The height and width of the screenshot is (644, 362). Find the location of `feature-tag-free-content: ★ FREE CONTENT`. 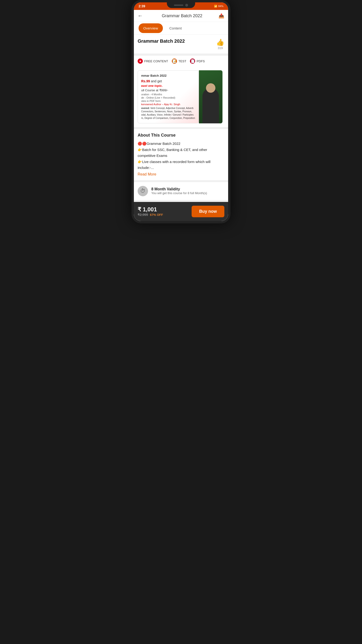

feature-tag-free-content: ★ FREE CONTENT is located at coordinates (153, 61).